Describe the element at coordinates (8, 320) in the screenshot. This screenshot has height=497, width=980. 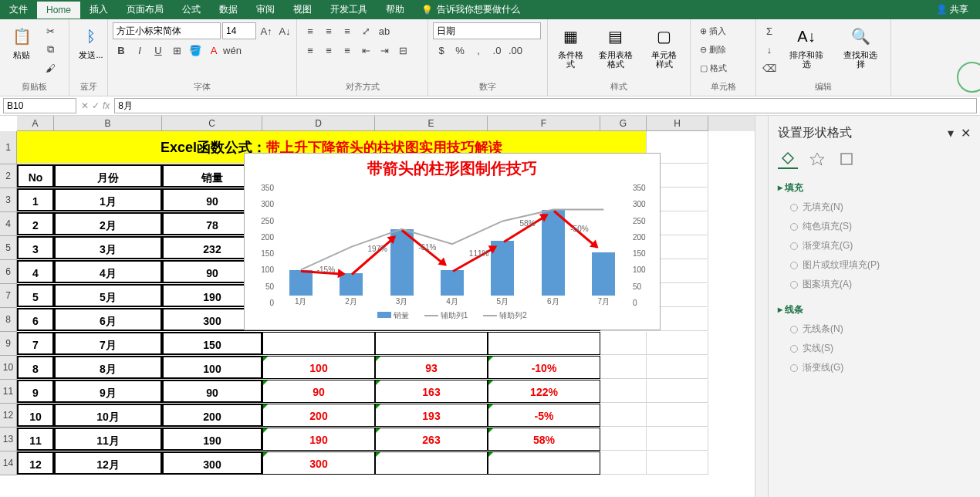
I see `row-header: 8` at that location.